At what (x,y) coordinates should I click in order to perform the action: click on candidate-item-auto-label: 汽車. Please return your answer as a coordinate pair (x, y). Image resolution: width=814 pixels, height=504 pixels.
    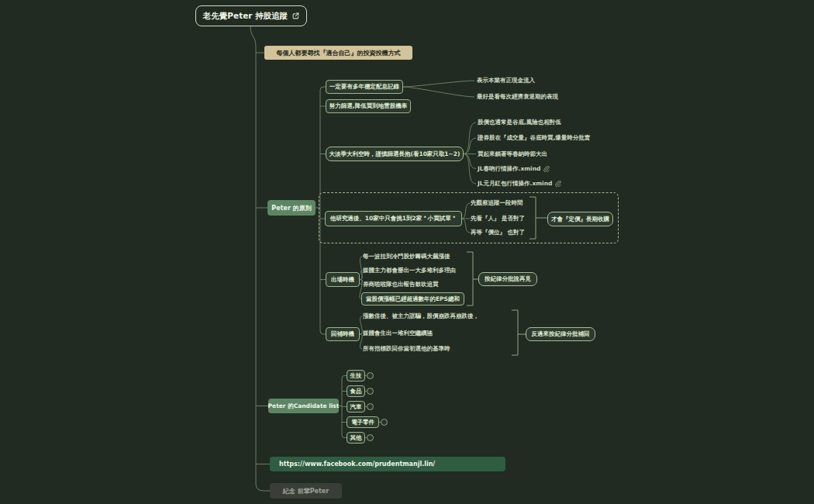
    Looking at the image, I should click on (357, 407).